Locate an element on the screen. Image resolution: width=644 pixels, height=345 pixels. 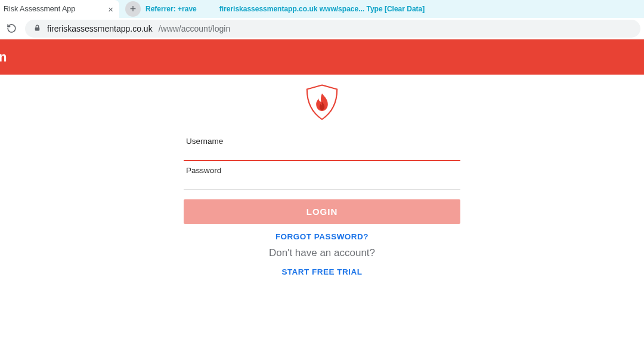
url-path: /www/account/login is located at coordinates (194, 29).